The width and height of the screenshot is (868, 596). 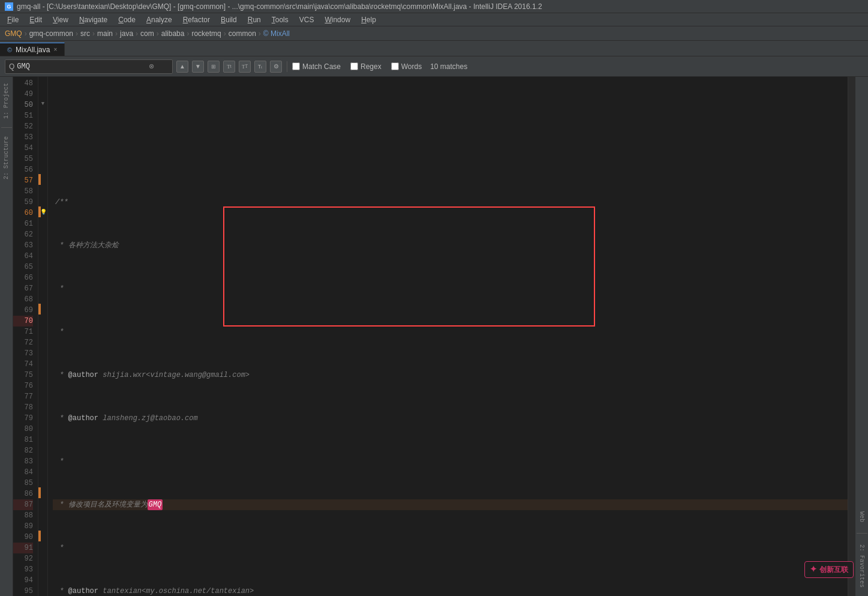 What do you see at coordinates (7, 127) in the screenshot?
I see `sidebar-divider1` at bounding box center [7, 127].